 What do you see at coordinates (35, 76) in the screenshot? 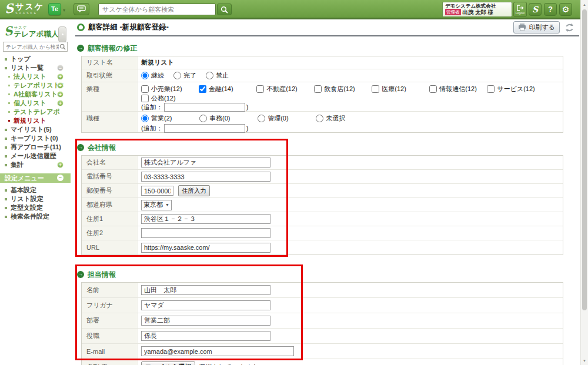
I see `sidebar-item-corporate-list: 法人リスト+` at bounding box center [35, 76].